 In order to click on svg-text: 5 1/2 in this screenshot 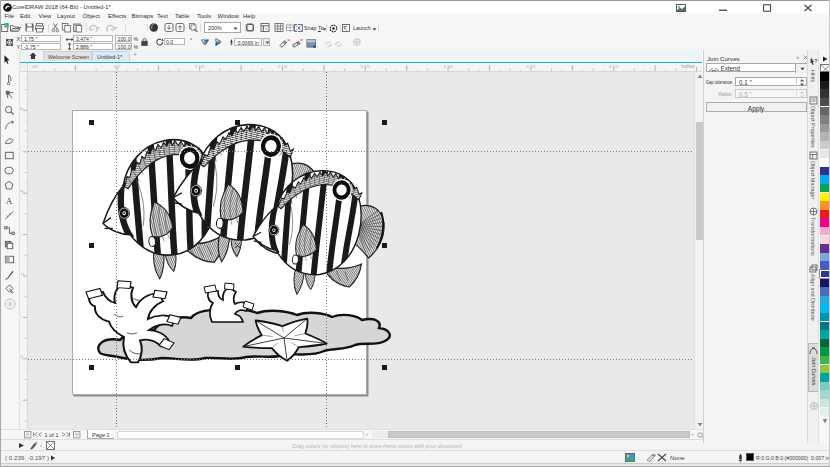, I will do `click(532, 66)`.